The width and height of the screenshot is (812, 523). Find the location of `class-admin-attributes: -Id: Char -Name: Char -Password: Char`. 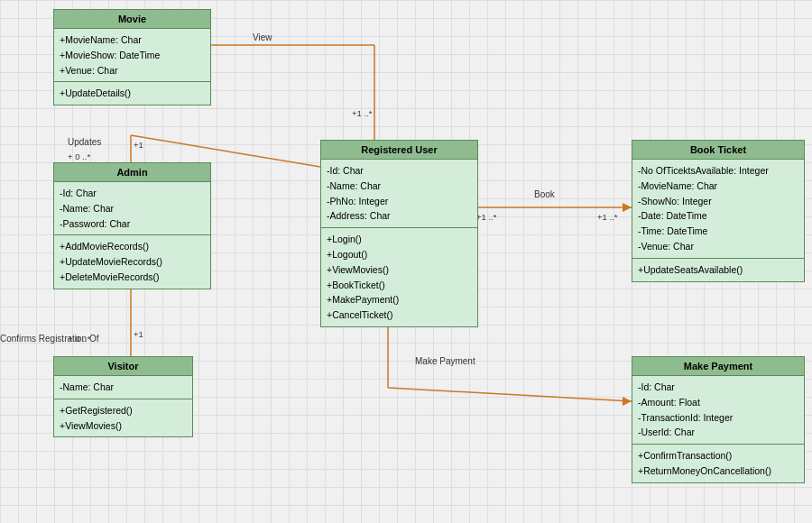

class-admin-attributes: -Id: Char -Name: Char -Password: Char is located at coordinates (132, 209).